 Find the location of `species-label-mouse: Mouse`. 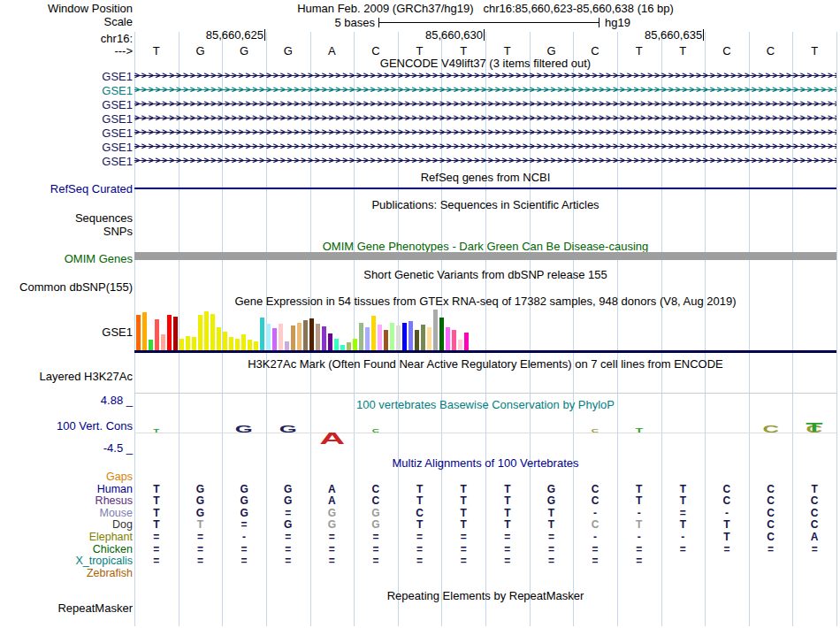

species-label-mouse: Mouse is located at coordinates (116, 513).